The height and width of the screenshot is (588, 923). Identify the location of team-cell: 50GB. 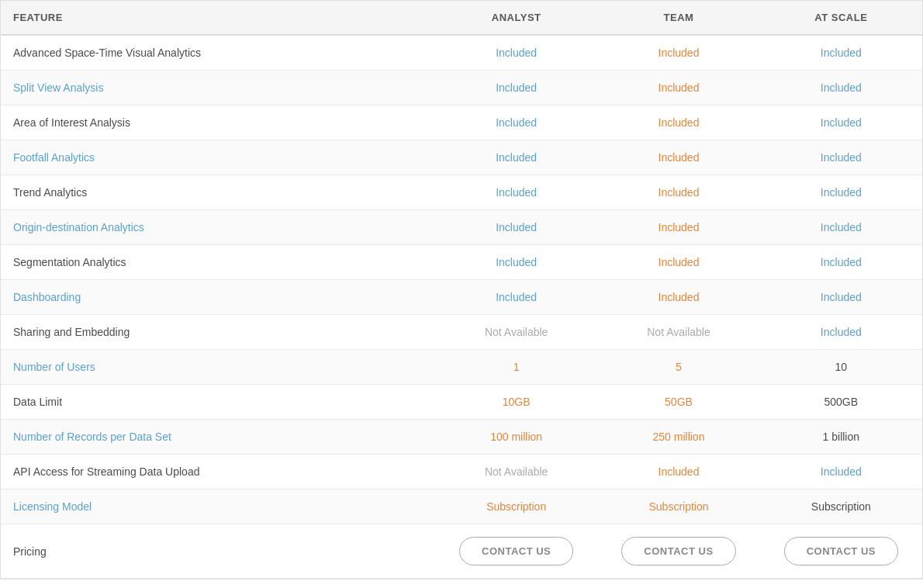
(678, 402).